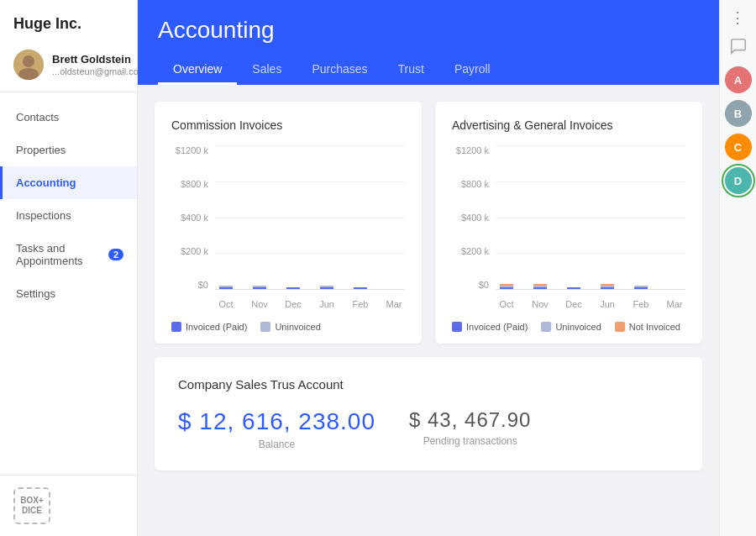  What do you see at coordinates (475, 218) in the screenshot?
I see `ay-label-400: $400 k` at bounding box center [475, 218].